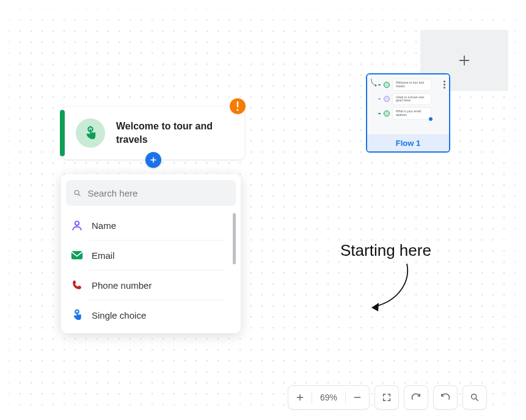 This screenshot has width=526, height=420. What do you see at coordinates (408, 113) in the screenshot?
I see `flow-card: Welcome to tour and travels Great to a k…` at bounding box center [408, 113].